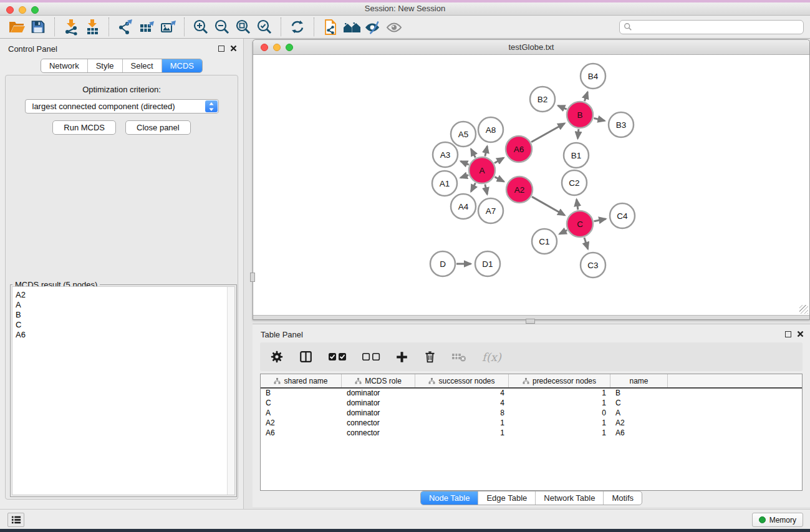  What do you see at coordinates (548, 133) in the screenshot?
I see `graph-edge-A6-B` at bounding box center [548, 133].